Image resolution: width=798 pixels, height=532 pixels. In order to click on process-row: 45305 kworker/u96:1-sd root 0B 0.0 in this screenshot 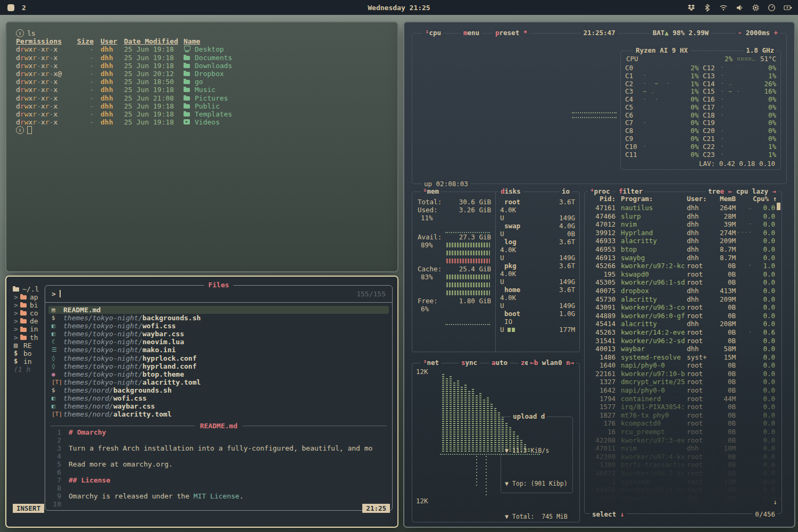, I will do `click(681, 282)`.